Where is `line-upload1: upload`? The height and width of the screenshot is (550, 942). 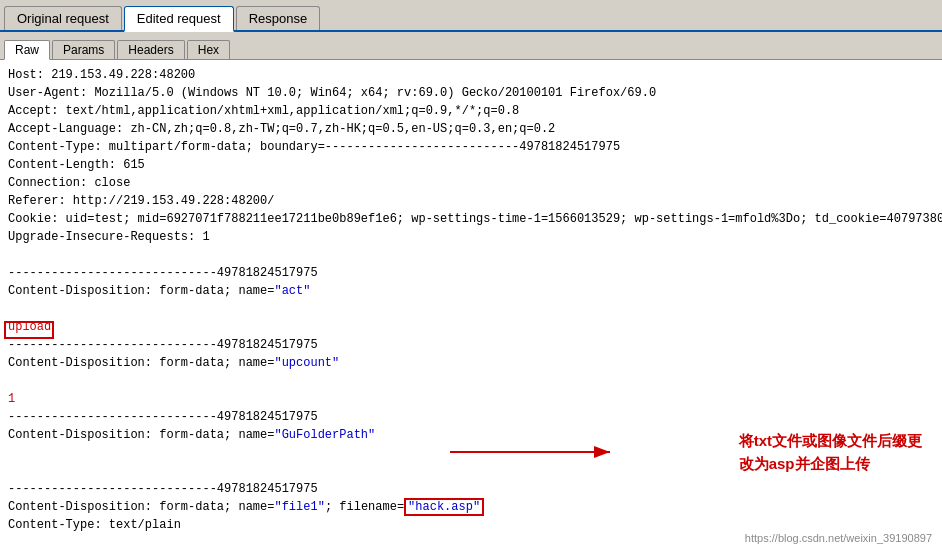
line-upload1: upload is located at coordinates (471, 327).